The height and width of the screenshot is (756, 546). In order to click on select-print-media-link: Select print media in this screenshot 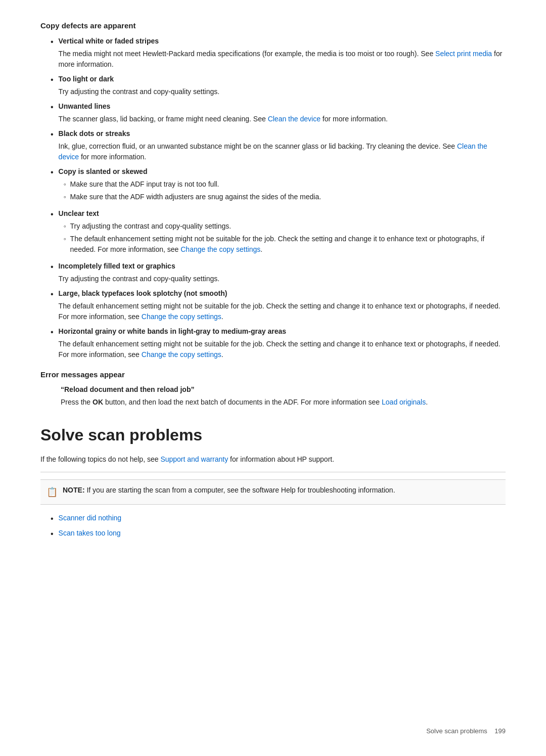, I will do `click(464, 54)`.